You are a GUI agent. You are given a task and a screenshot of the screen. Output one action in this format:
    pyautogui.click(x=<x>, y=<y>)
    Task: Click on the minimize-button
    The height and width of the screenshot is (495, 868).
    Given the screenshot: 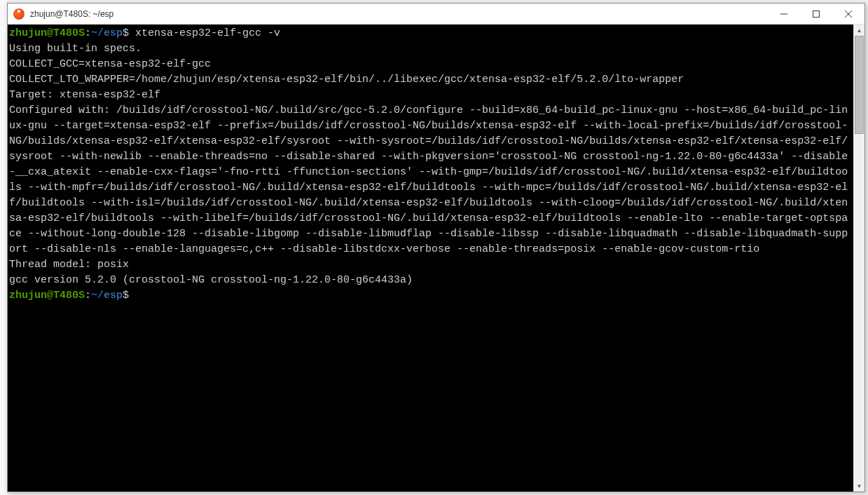 What is the action you would take?
    pyautogui.click(x=784, y=14)
    